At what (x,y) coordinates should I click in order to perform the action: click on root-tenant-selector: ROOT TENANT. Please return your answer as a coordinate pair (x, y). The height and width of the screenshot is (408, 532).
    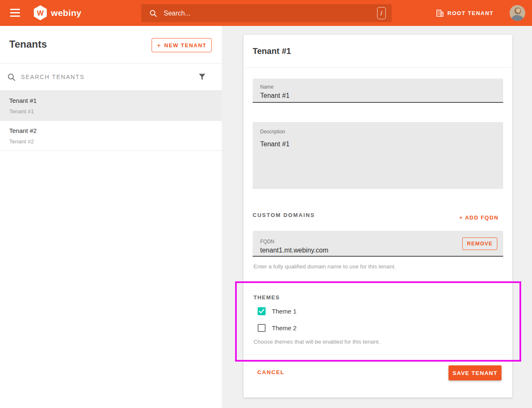
    Looking at the image, I should click on (465, 13).